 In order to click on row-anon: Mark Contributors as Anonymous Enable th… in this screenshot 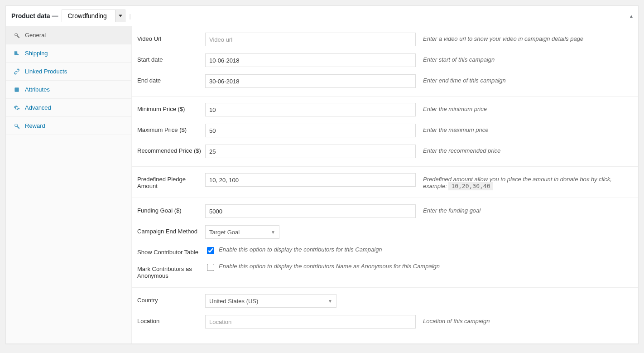, I will do `click(385, 270)`.